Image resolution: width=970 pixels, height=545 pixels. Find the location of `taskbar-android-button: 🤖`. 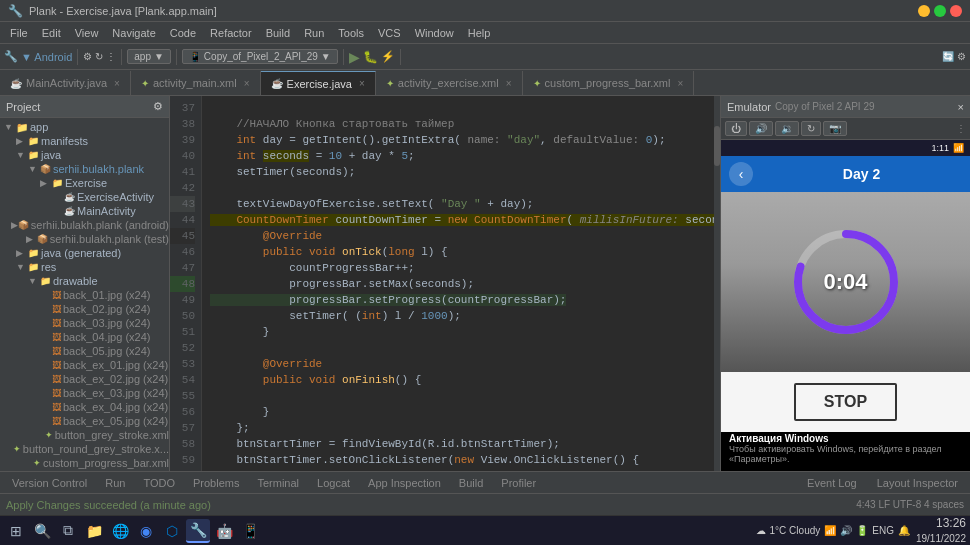

taskbar-android-button: 🤖 is located at coordinates (224, 531).